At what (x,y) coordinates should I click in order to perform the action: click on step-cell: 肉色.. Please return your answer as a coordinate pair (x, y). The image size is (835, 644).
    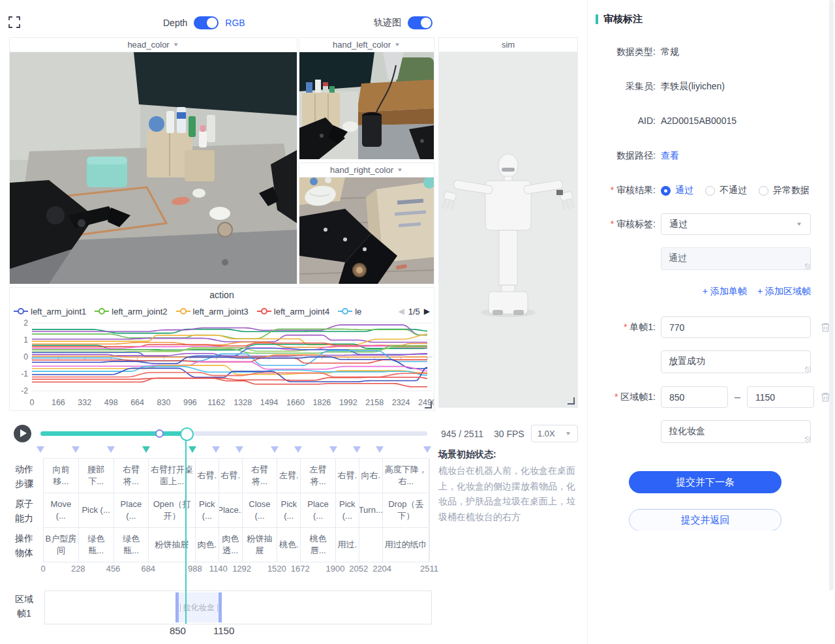
    Looking at the image, I should click on (207, 545).